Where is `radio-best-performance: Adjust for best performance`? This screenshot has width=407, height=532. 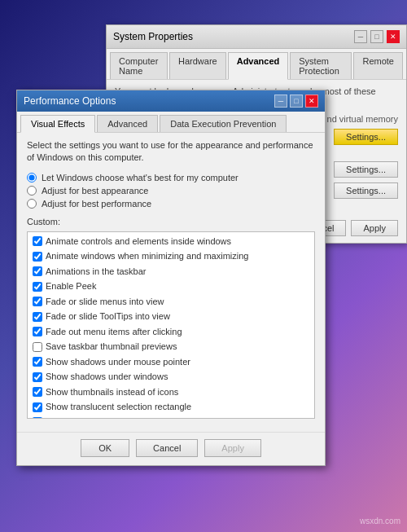 radio-best-performance: Adjust for best performance is located at coordinates (171, 204).